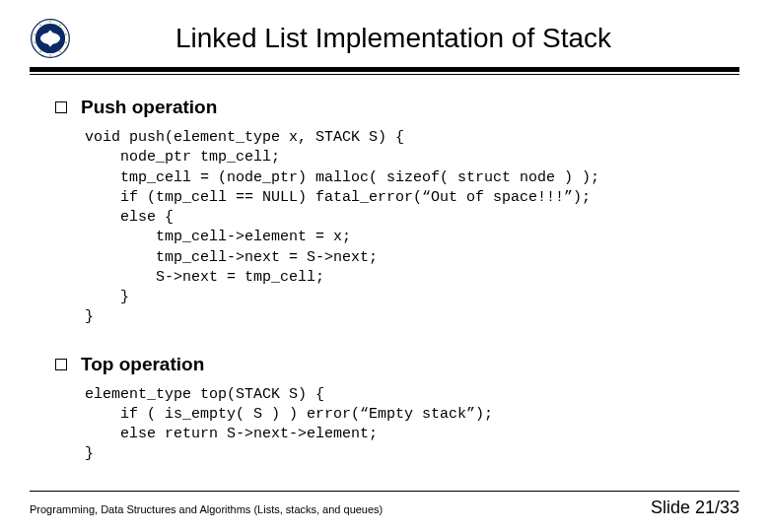  What do you see at coordinates (408, 38) in the screenshot?
I see `slide-title: Linked List Implementation of Stack` at bounding box center [408, 38].